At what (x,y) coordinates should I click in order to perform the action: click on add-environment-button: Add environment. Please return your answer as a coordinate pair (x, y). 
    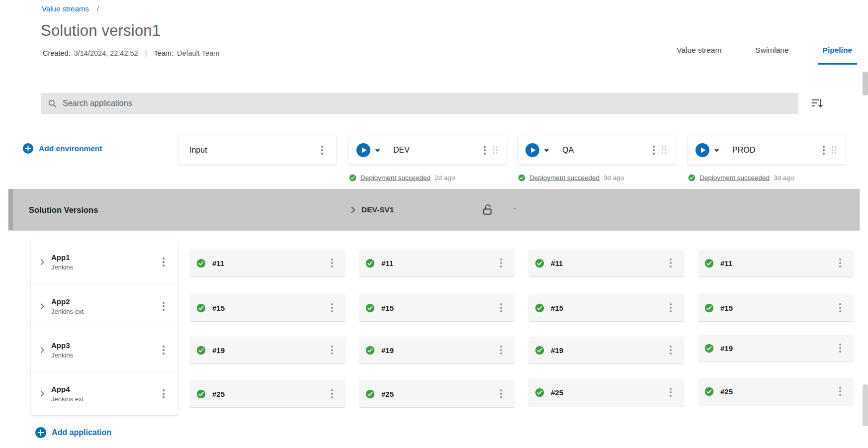
    Looking at the image, I should click on (62, 148).